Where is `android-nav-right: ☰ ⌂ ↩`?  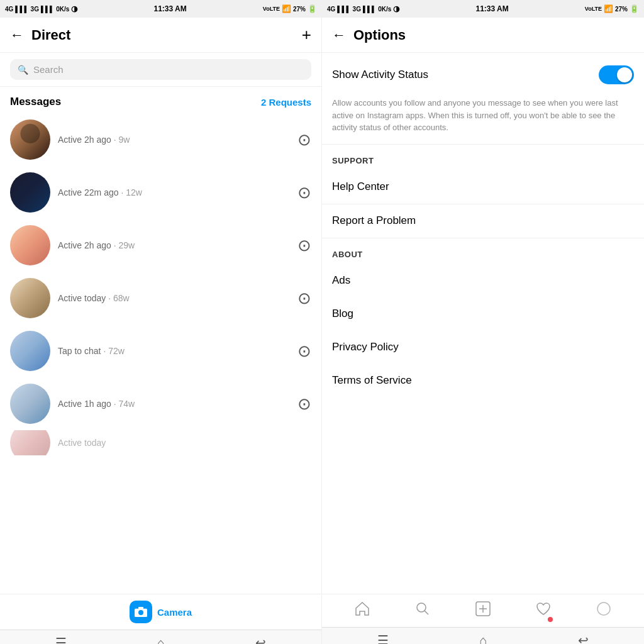 android-nav-right: ☰ ⌂ ↩ is located at coordinates (483, 635).